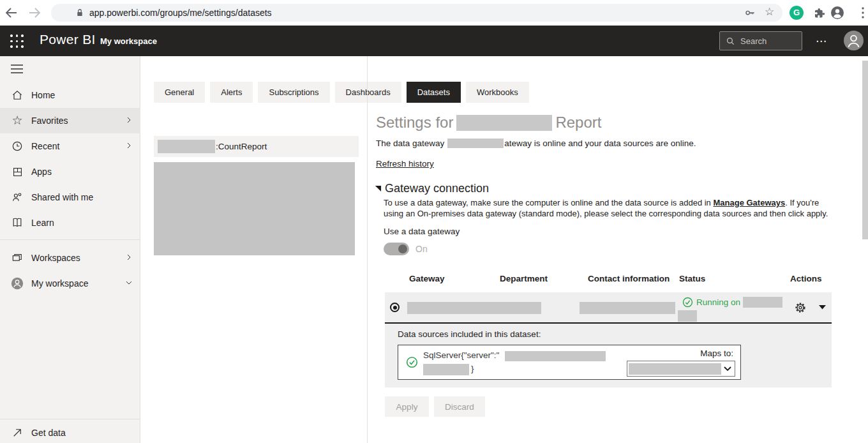 Image resolution: width=868 pixels, height=443 pixels. Describe the element at coordinates (461, 355) in the screenshot. I see `source-connection-text: SqlServer{"server":"` at that location.